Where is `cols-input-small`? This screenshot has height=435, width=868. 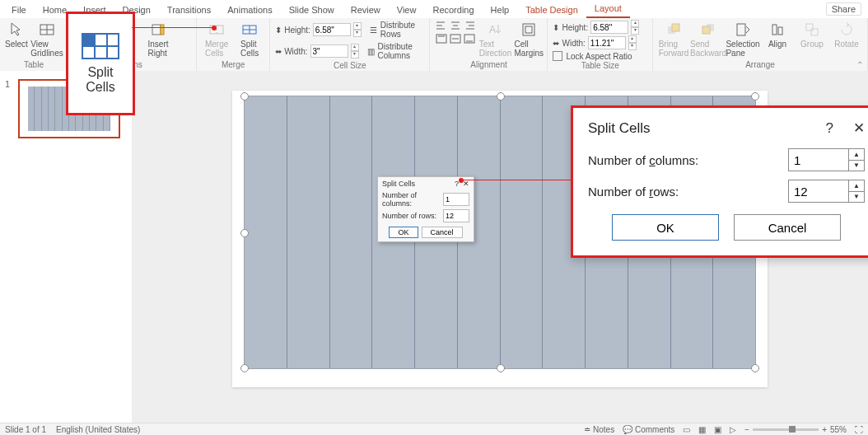
cols-input-small is located at coordinates (456, 199).